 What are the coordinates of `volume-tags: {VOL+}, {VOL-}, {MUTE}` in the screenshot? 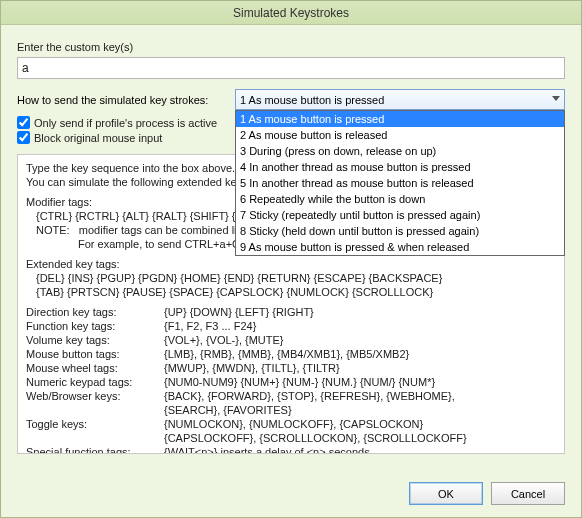 It's located at (360, 340).